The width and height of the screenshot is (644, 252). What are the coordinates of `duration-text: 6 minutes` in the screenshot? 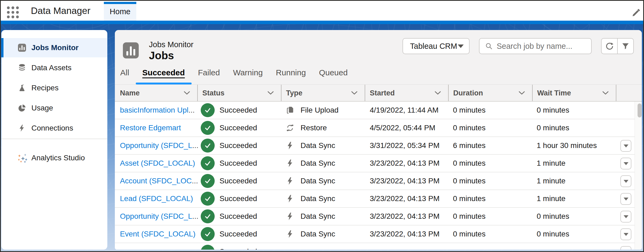 It's located at (469, 146).